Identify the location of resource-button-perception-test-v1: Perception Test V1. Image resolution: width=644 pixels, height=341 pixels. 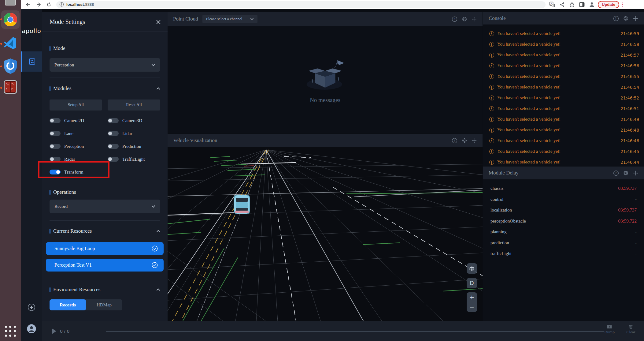
(105, 265).